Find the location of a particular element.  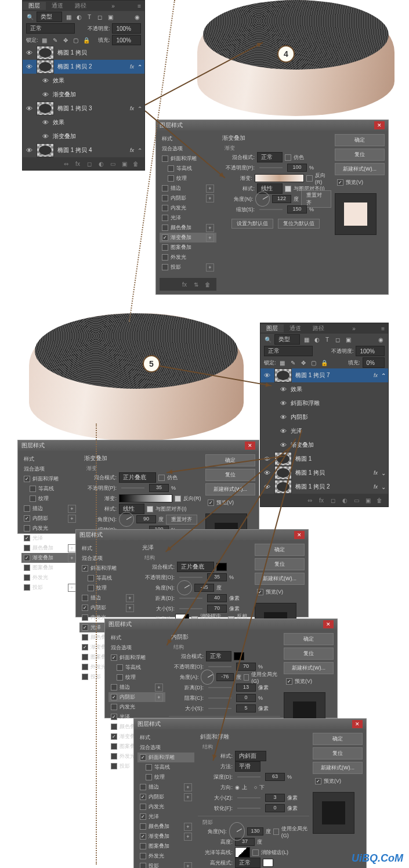

highlight-color-swatch is located at coordinates (268, 863).